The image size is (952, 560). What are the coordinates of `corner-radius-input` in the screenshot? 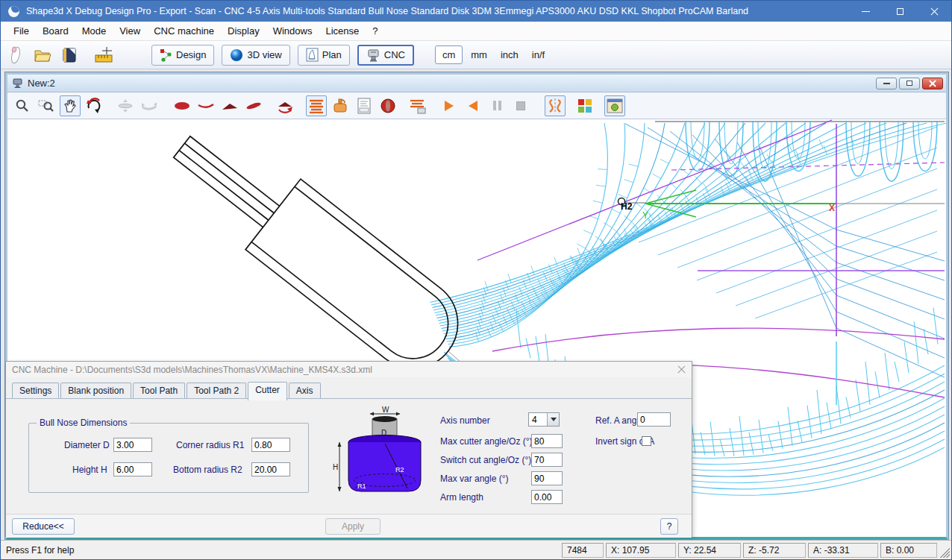 It's located at (271, 444).